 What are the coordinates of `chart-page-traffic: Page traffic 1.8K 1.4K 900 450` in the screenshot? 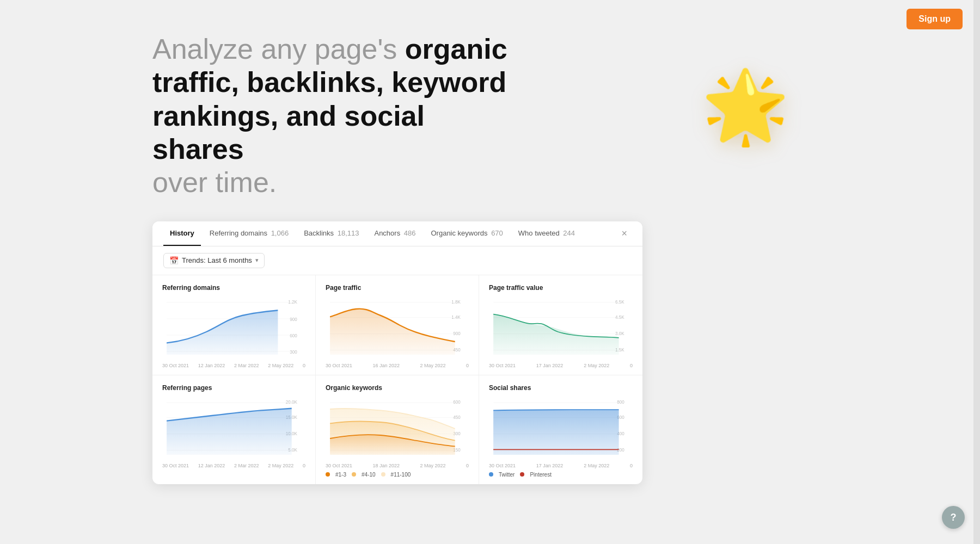 It's located at (397, 325).